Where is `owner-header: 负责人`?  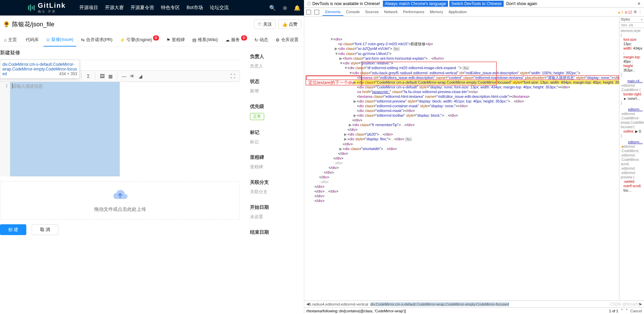 owner-header: 负责人 is located at coordinates (274, 57).